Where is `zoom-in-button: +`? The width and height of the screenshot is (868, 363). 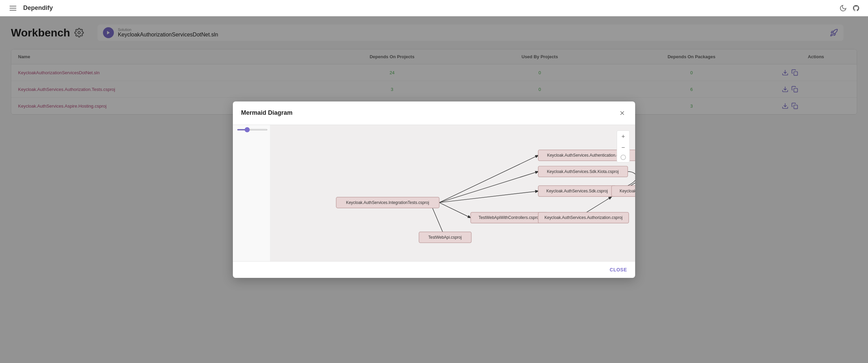 zoom-in-button: + is located at coordinates (623, 137).